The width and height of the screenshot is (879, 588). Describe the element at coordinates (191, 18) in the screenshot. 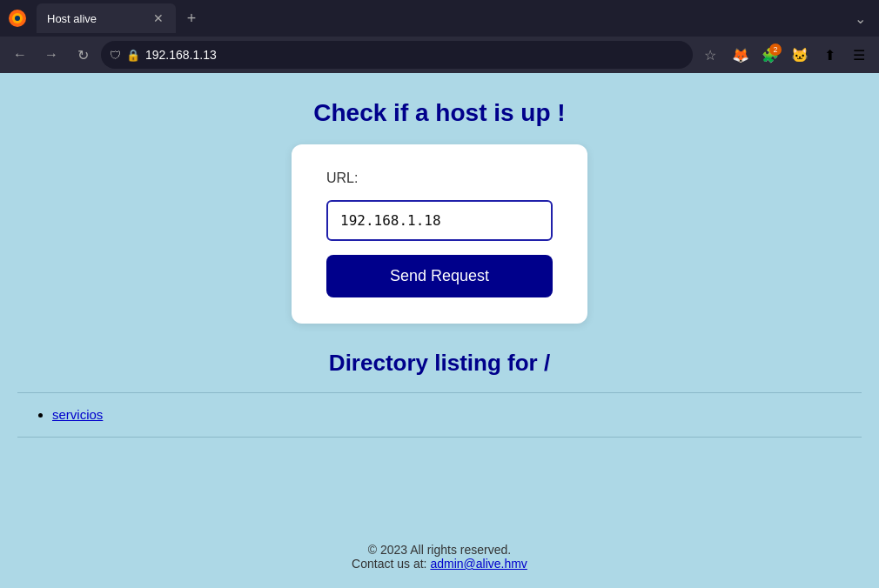

I see `new-tab-button: +` at that location.